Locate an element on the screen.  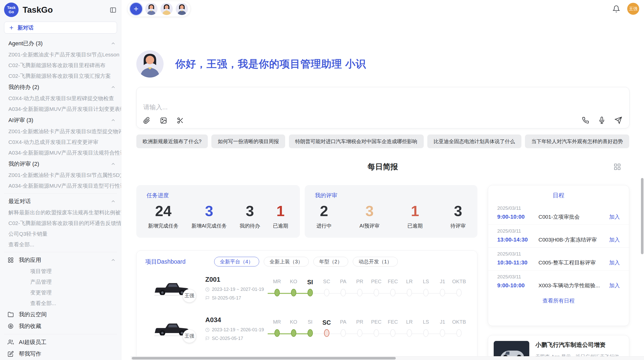
sidebar-app-item: 查看全部... is located at coordinates (61, 303).